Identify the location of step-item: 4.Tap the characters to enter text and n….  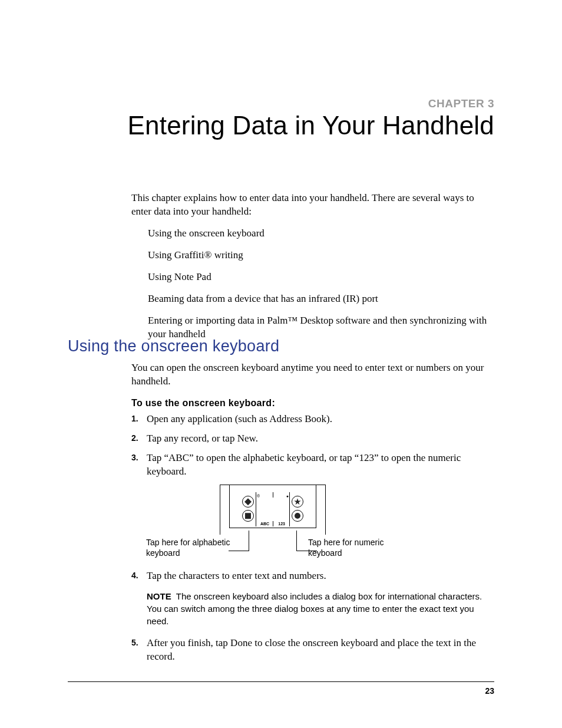
(313, 577).